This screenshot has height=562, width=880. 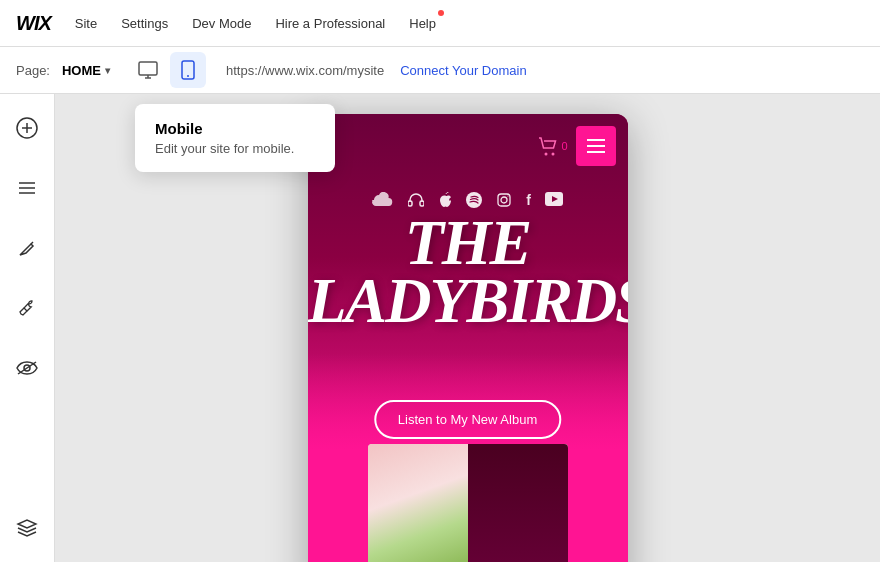 What do you see at coordinates (235, 138) in the screenshot?
I see `mobile-tooltip: Mobile Edit your site for mobile.` at bounding box center [235, 138].